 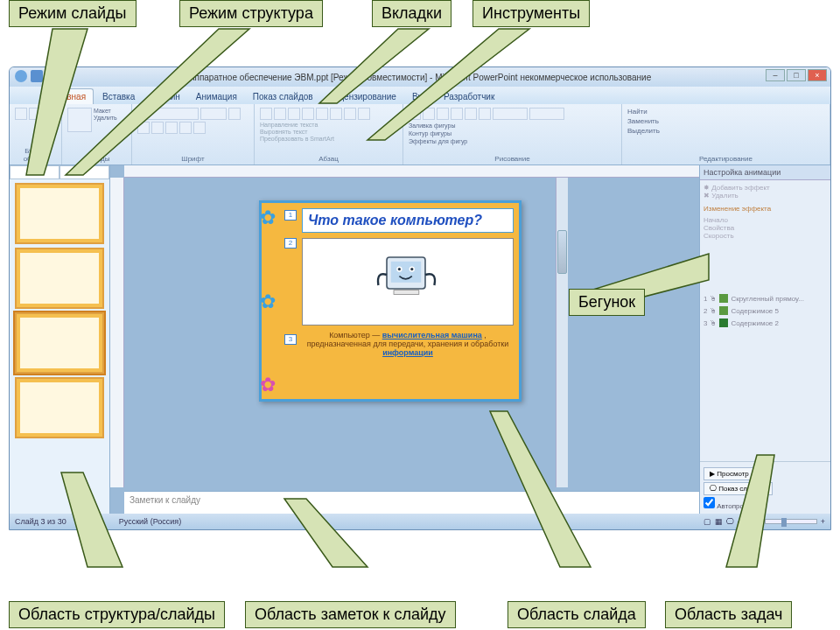 I want to click on justify-icon, so click(x=364, y=114).